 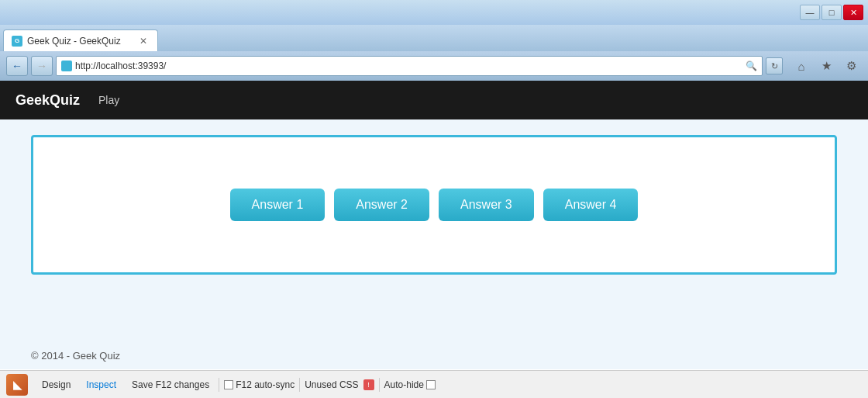 I want to click on address-favicon, so click(x=67, y=66).